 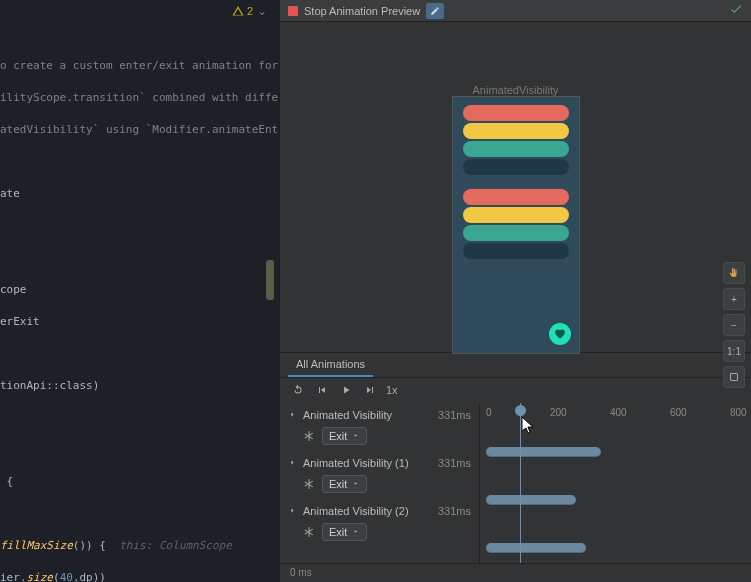 What do you see at coordinates (734, 299) in the screenshot?
I see `zoom-in-button: +` at bounding box center [734, 299].